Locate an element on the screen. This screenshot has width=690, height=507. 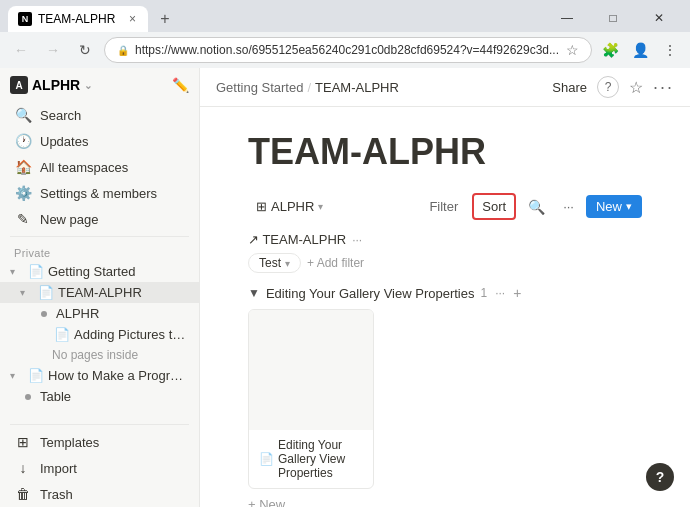
group-more-button: ··· is located at coordinates (500, 293).